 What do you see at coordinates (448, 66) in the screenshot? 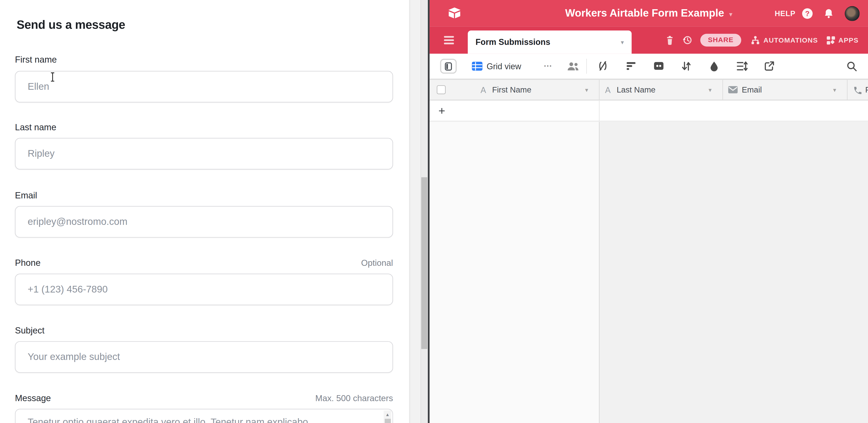
I see `view-sidebar-toggle-button` at bounding box center [448, 66].